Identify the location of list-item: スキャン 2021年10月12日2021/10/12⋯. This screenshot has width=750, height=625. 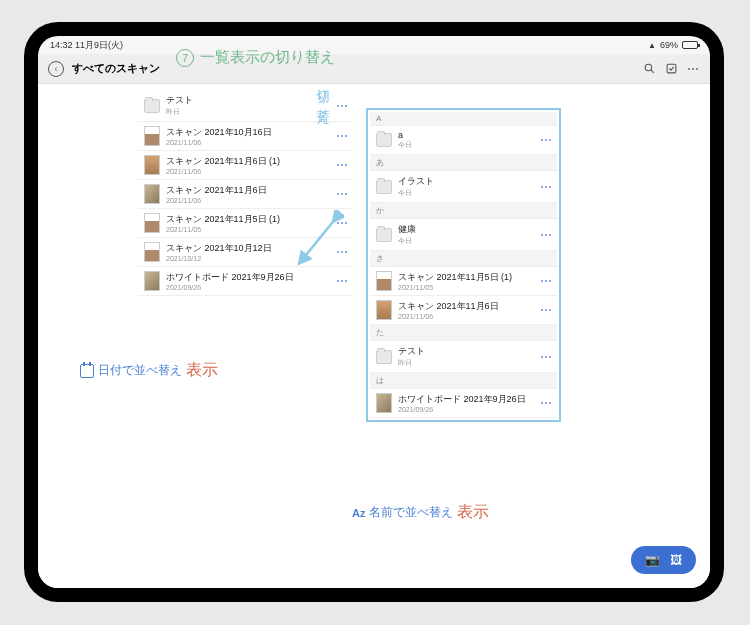
(246, 252).